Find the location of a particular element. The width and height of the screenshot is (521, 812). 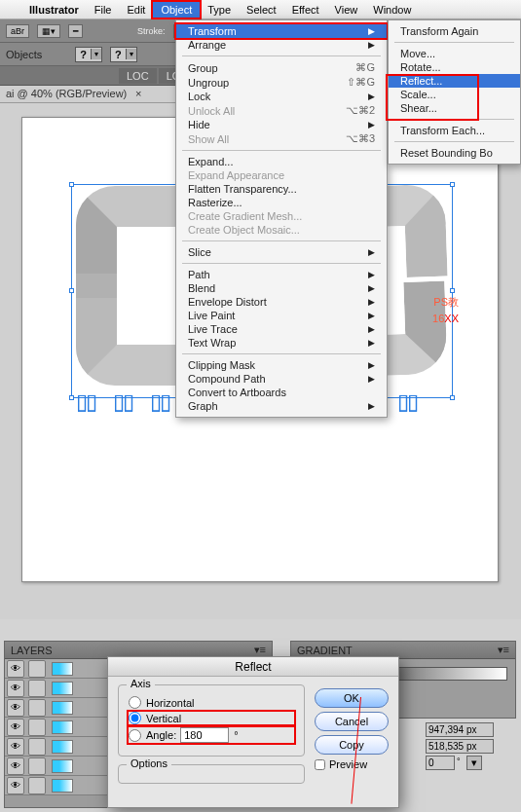

menu-item-slice: Slice▶ is located at coordinates (281, 252).